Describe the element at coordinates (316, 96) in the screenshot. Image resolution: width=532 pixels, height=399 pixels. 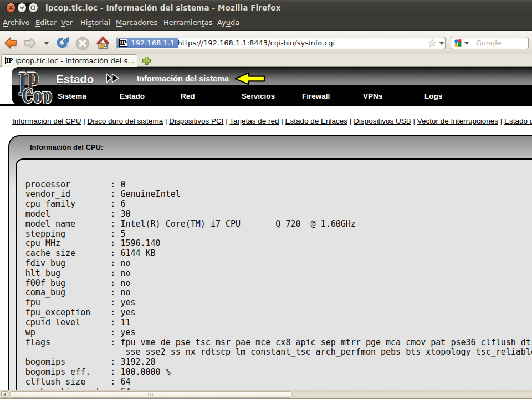
I see `ipcop-nav-firewall: Firewall` at that location.